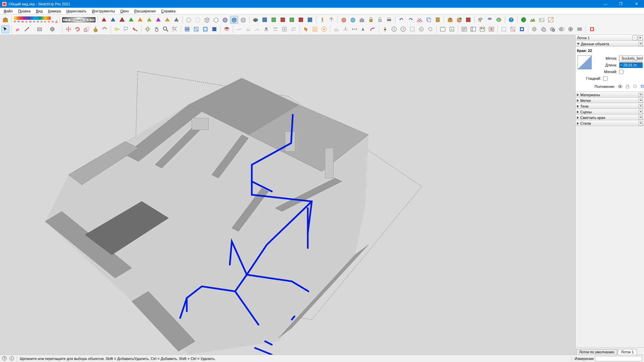  Describe the element at coordinates (256, 20) in the screenshot. I see `iso-view-icon` at that location.